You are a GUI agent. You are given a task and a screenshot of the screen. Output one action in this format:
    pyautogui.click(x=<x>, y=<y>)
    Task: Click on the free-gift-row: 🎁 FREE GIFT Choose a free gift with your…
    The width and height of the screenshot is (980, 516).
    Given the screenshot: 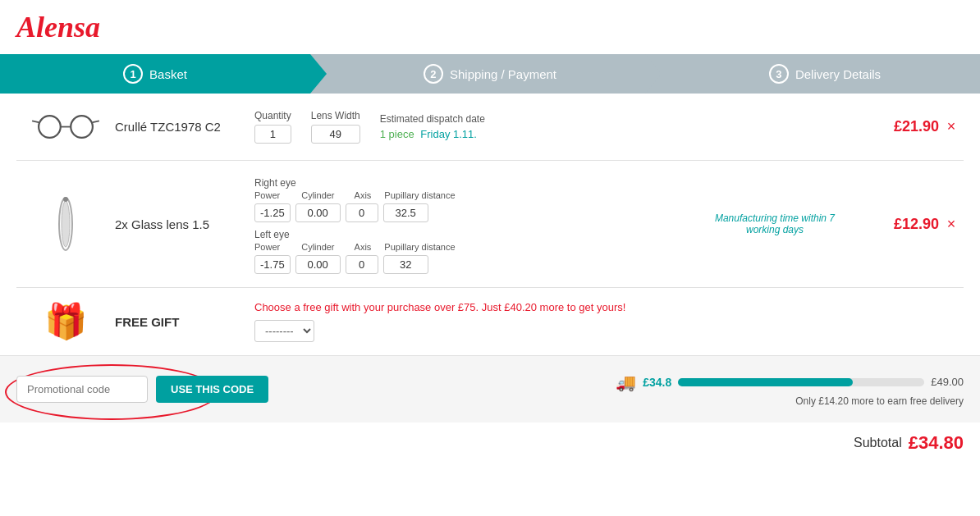 What is the action you would take?
    pyautogui.click(x=490, y=322)
    